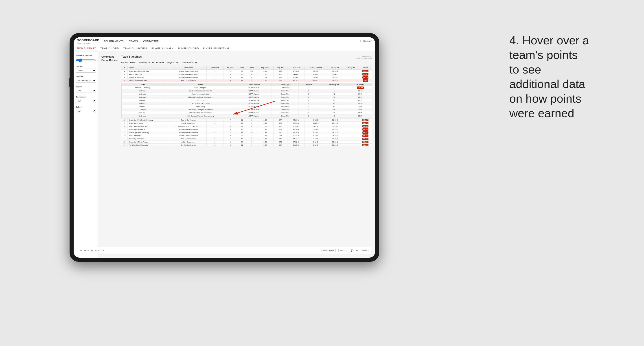 This screenshot has width=644, height=346. Describe the element at coordinates (247, 130) in the screenshot. I see `table-row: 21University of AlabamaSoutheastern Conf…` at that location.